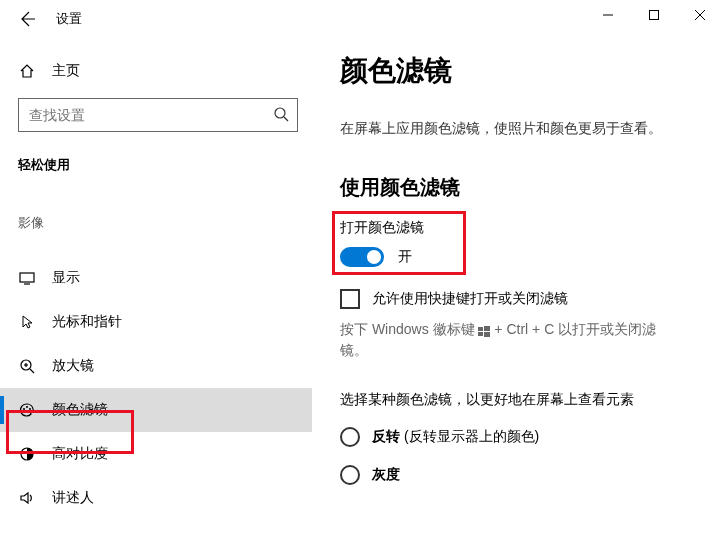 The image size is (723, 548). Describe the element at coordinates (386, 475) in the screenshot. I see `radio-label: 灰度` at that location.